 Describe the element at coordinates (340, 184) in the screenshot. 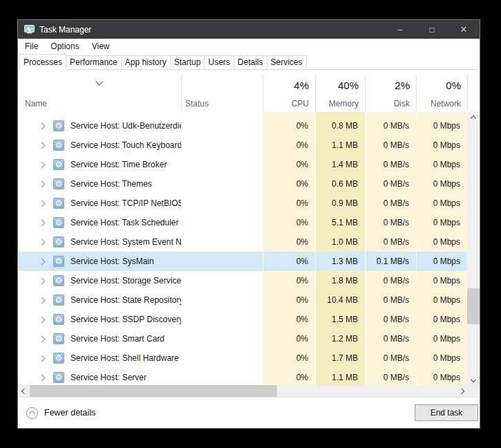

I see `memory-cell: 0.6 MB` at that location.